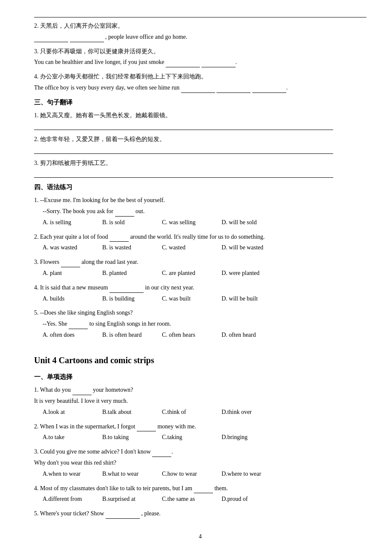 This screenshot has height=555, width=392. What do you see at coordinates (187, 412) in the screenshot?
I see `u4-q1-optC: C.think of` at bounding box center [187, 412].